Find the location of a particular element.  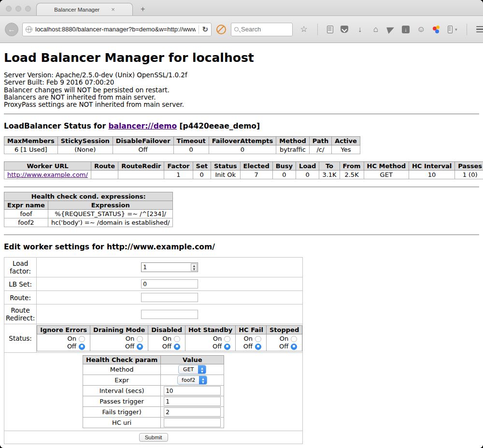

method-row: Method GET ▲▼ is located at coordinates (154, 370).